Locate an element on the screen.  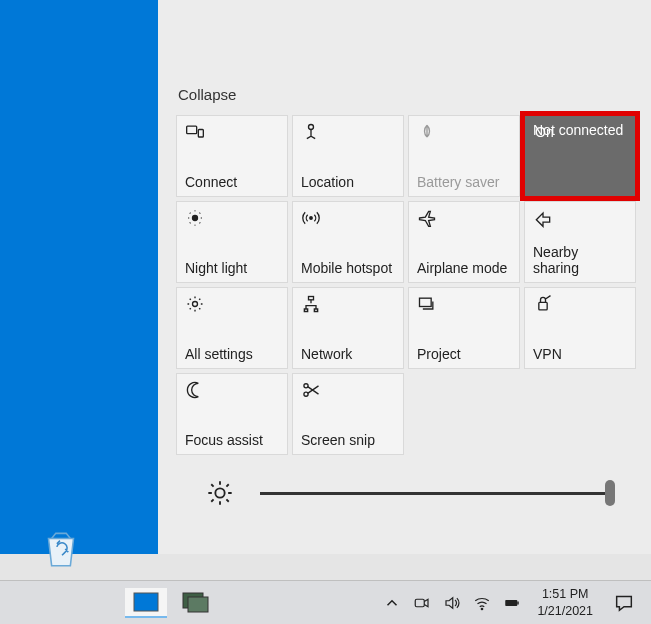
tile-screen-snip: Screen snip is located at coordinates (348, 414).